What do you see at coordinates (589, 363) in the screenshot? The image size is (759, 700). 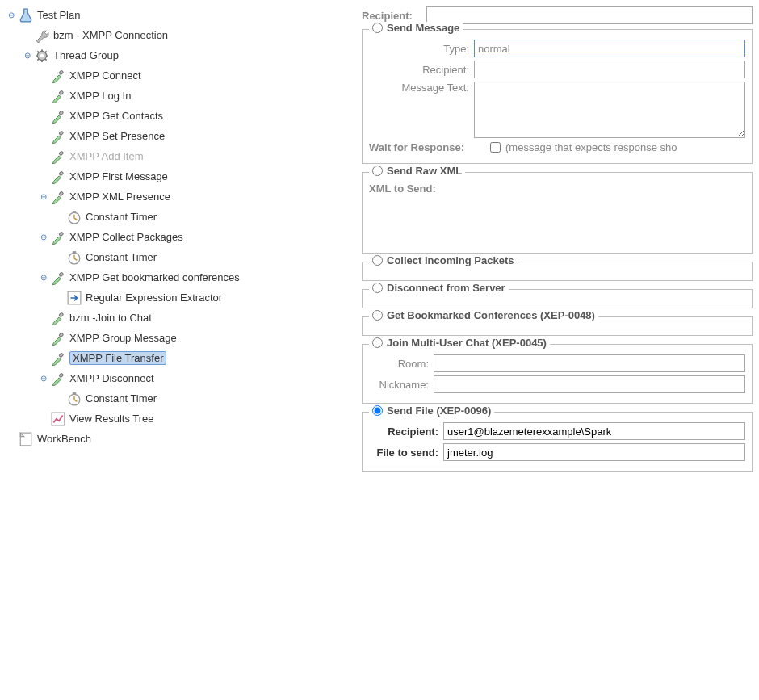 I see `room-input` at bounding box center [589, 363].